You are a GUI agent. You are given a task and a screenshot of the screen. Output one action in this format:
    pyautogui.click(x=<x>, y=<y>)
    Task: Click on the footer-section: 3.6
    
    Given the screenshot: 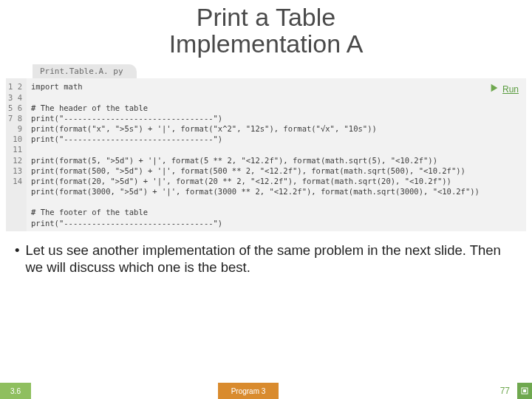 What is the action you would take?
    pyautogui.click(x=16, y=391)
    